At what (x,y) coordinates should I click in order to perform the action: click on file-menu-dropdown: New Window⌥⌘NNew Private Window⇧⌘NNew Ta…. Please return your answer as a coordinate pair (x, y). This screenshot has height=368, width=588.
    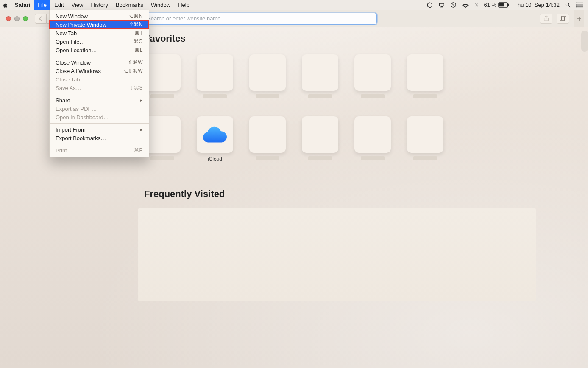
    Looking at the image, I should click on (99, 84).